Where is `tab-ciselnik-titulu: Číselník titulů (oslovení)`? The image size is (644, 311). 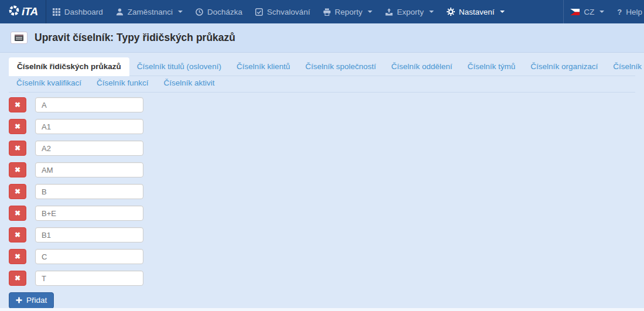 tab-ciselnik-titulu: Číselník titulů (oslovení) is located at coordinates (179, 67).